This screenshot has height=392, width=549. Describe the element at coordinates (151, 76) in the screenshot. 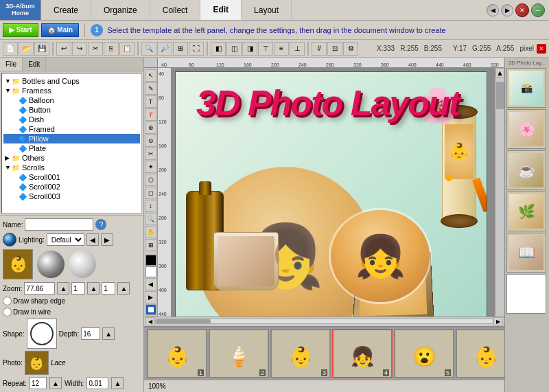

I see `select-tool: ↖` at that location.